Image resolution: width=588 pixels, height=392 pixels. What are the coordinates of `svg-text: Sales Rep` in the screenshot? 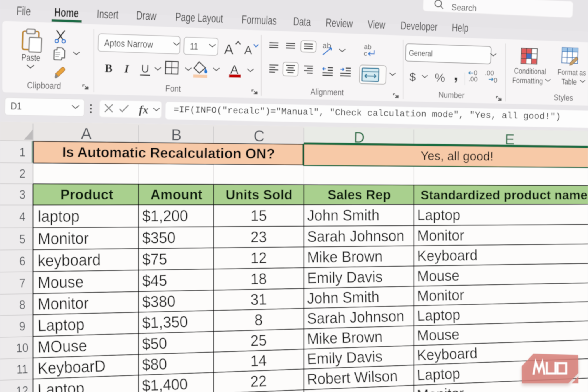 It's located at (359, 195).